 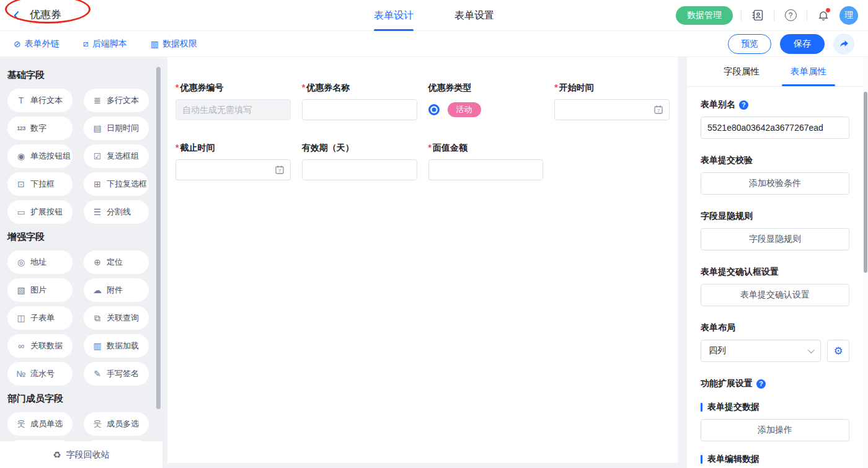 I want to click on submit-data-group-label: 表单提交数据, so click(x=775, y=407).